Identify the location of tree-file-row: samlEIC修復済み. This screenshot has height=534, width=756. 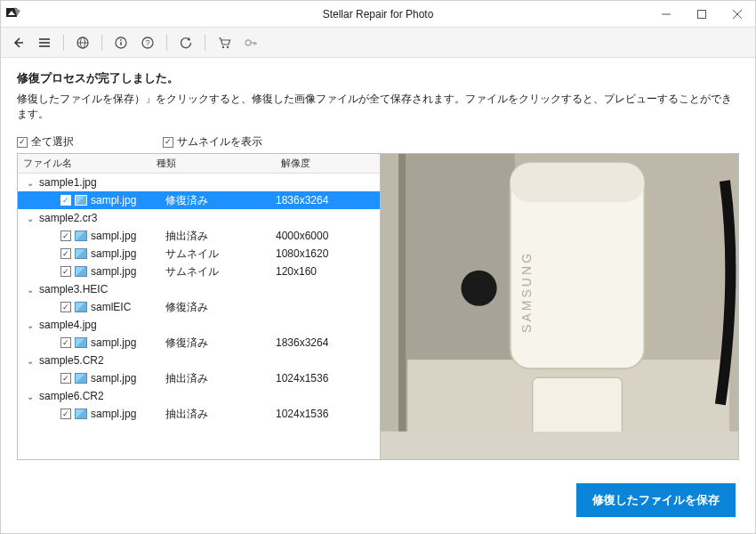
(199, 307).